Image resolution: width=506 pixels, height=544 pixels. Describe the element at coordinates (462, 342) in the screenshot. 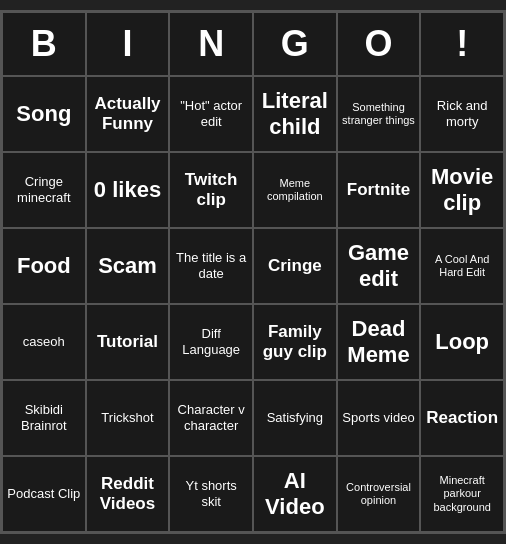

I see `bingo-cell: Loop` at that location.